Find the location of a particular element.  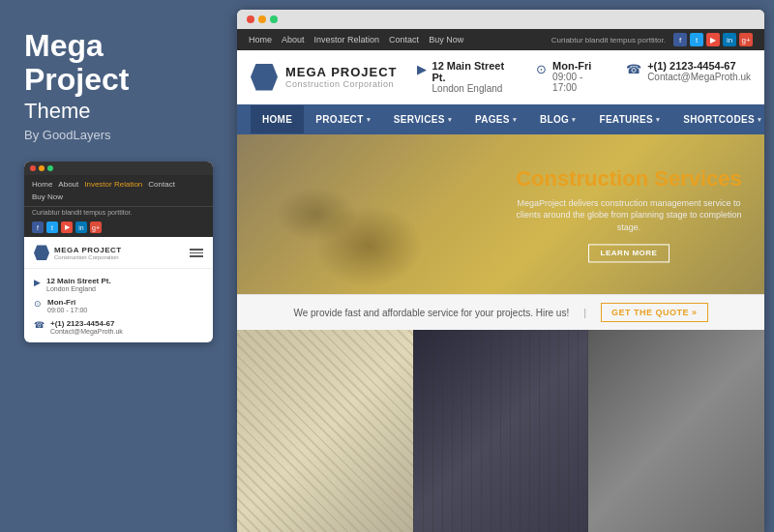

mobile-info: ▶ 12 Main Street Pt. London England ⊙ Mo… is located at coordinates (118, 306).